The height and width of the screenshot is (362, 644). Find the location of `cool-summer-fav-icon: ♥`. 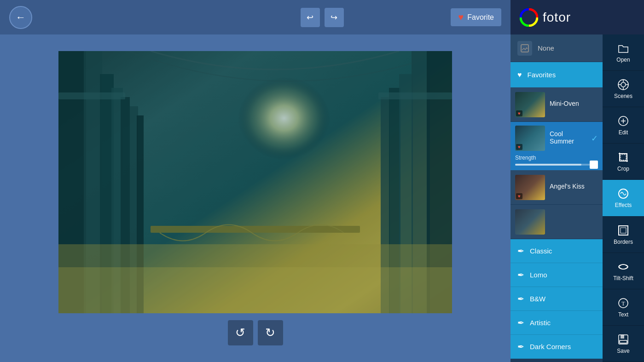

cool-summer-fav-icon: ♥ is located at coordinates (519, 147).